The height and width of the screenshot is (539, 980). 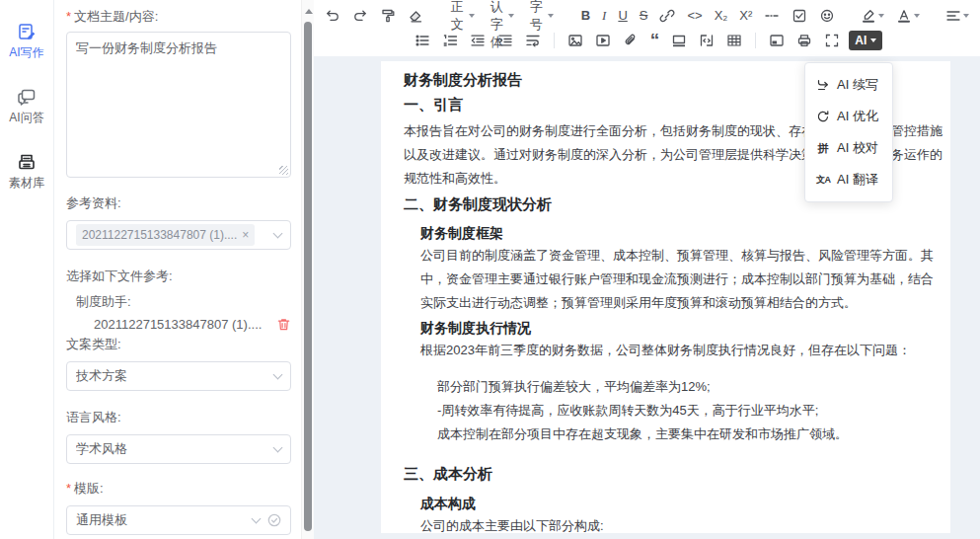 What do you see at coordinates (673, 526) in the screenshot?
I see `doc-paragraph: 公司的成本主要由以下部分构成:` at bounding box center [673, 526].